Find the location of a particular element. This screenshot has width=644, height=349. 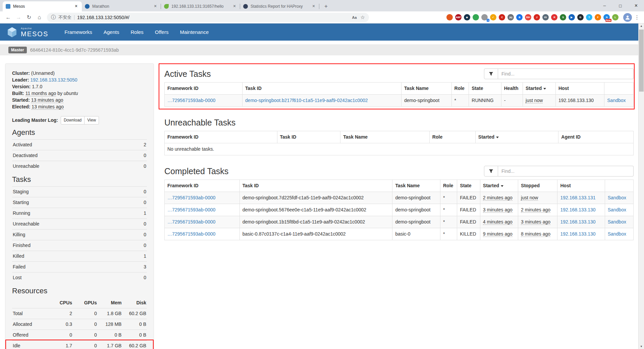

completed-find-input is located at coordinates (566, 171).